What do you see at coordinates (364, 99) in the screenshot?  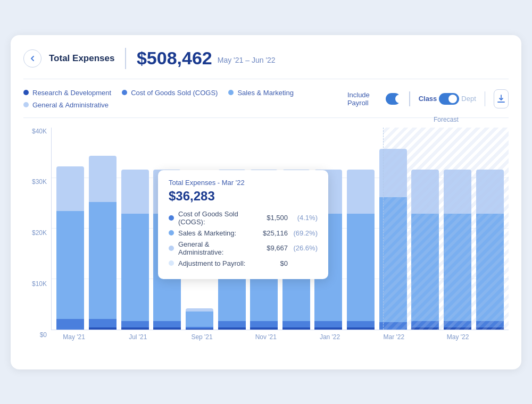 I see `payroll-label: Include Payroll` at bounding box center [364, 99].